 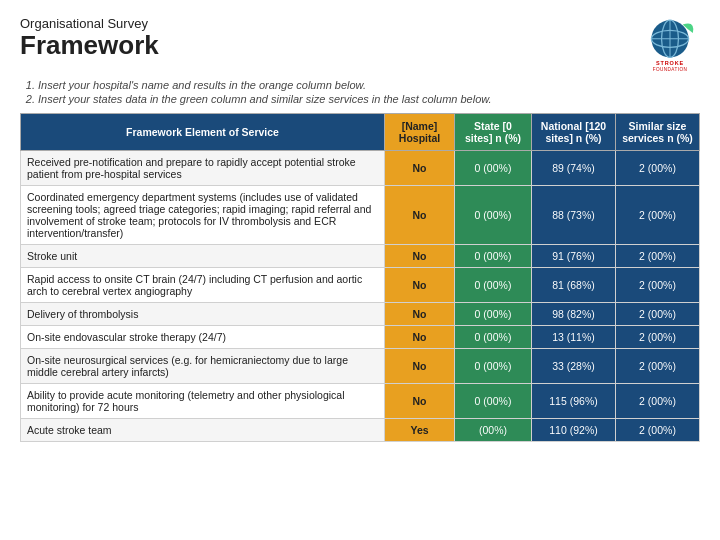 What do you see at coordinates (203, 132) in the screenshot?
I see `col-header-service: Framework Element of Service` at bounding box center [203, 132].